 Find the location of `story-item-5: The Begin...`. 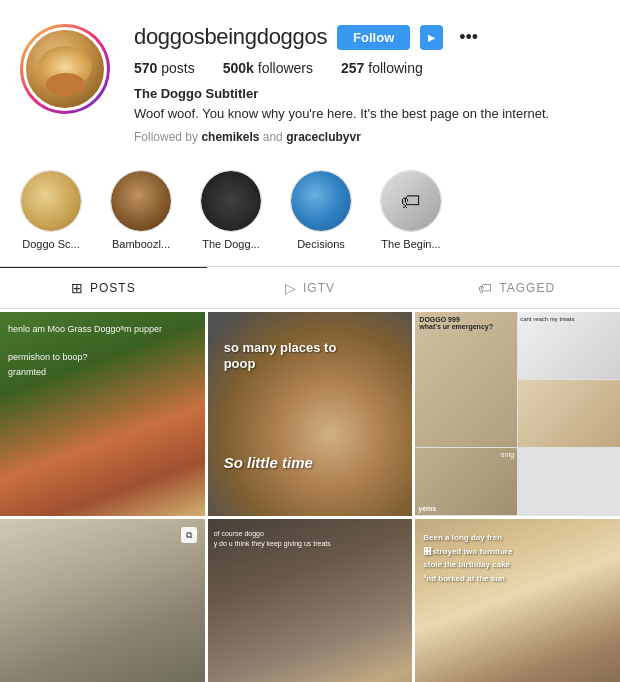

story-item-5: The Begin... is located at coordinates (411, 210).